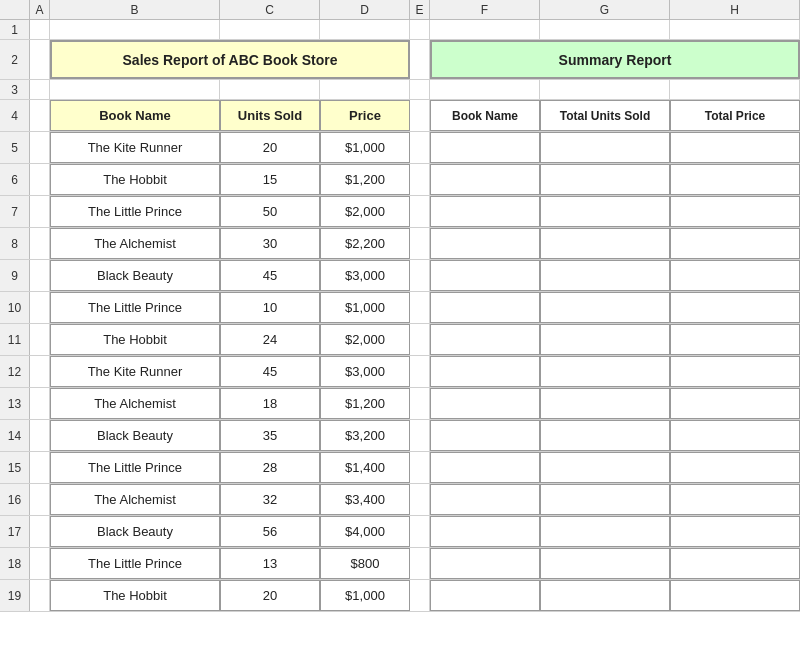 The image size is (800, 663). I want to click on cell-d9: $3,000, so click(365, 276).